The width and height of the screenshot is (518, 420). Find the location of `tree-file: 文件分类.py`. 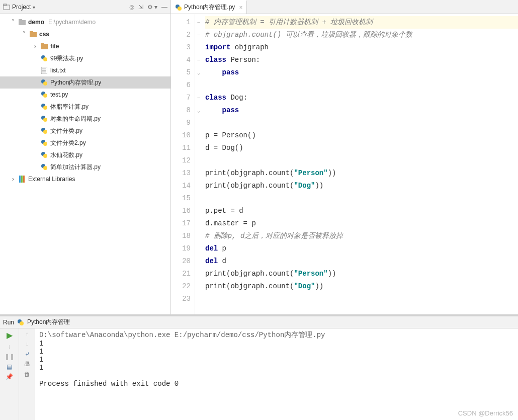

tree-file: 文件分类.py is located at coordinates (85, 131).